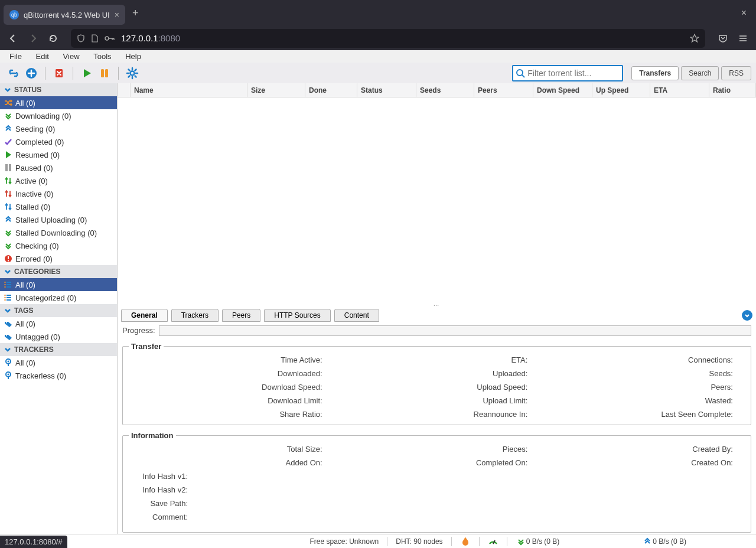 This screenshot has height=548, width=756. Describe the element at coordinates (419, 542) in the screenshot. I see `status-dht: DHT: 90 nodes` at that location.